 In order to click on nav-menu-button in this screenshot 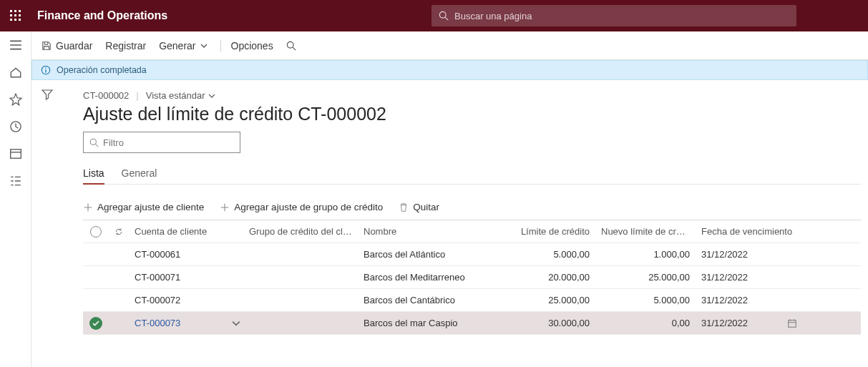, I will do `click(16, 45)`.